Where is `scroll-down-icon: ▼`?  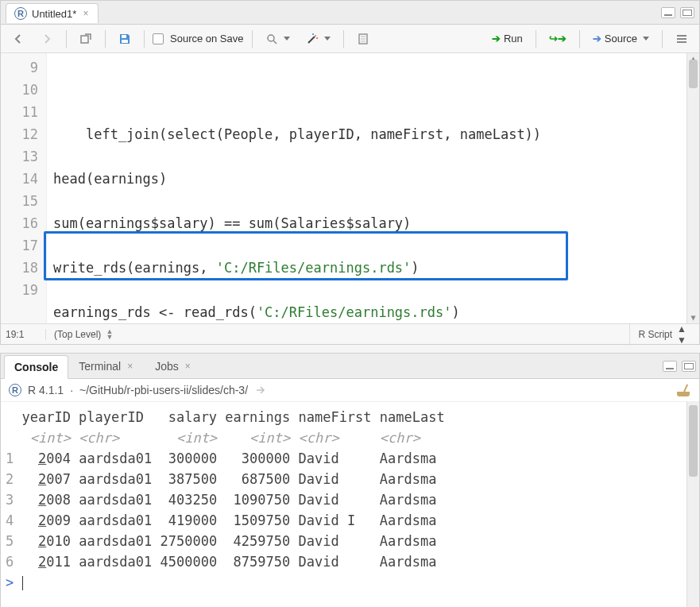
scroll-down-icon: ▼ is located at coordinates (693, 318).